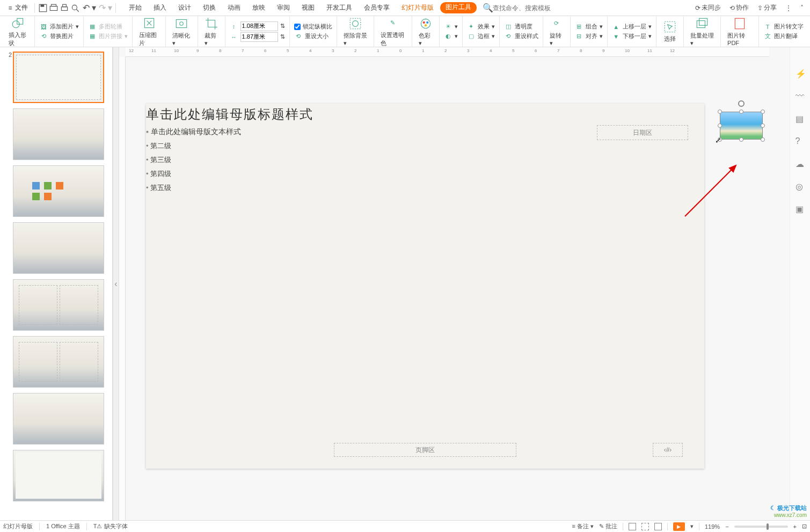 The width and height of the screenshot is (810, 532). Describe the element at coordinates (18, 32) in the screenshot. I see `insert-shape-button: 插入形状` at that location.